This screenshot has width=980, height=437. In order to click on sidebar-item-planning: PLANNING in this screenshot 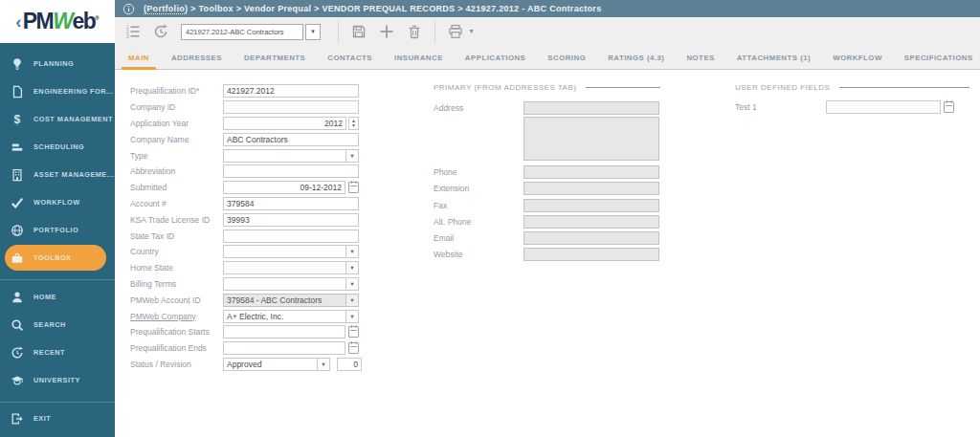, I will do `click(57, 63)`.